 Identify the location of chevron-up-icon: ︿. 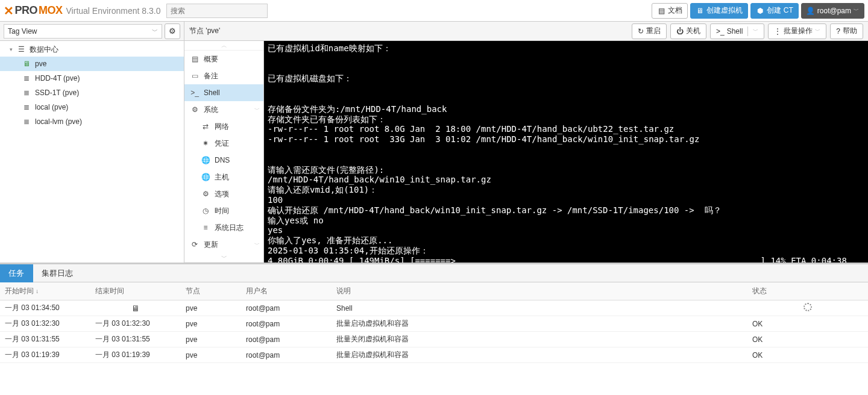
(224, 46).